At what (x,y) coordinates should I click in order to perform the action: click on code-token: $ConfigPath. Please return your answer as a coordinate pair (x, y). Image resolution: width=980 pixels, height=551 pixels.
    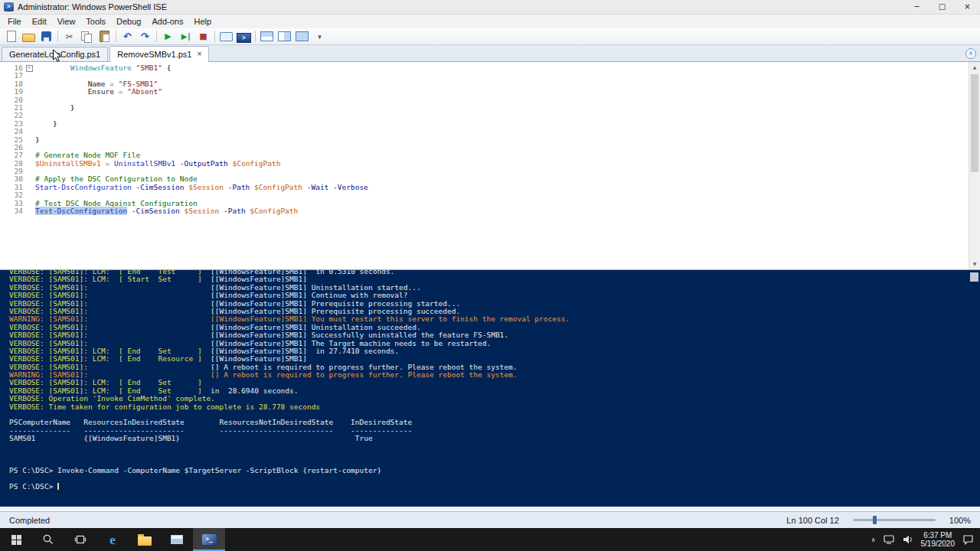
    Looking at the image, I should click on (274, 211).